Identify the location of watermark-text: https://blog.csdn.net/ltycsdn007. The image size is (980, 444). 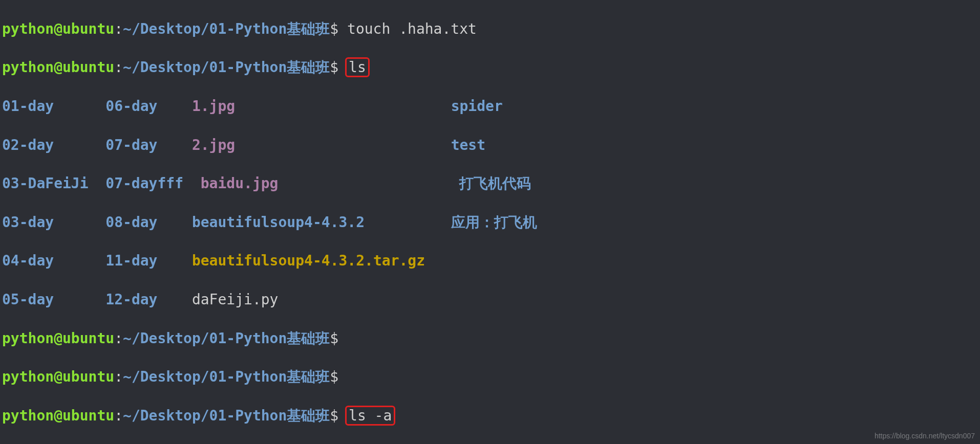
(925, 436).